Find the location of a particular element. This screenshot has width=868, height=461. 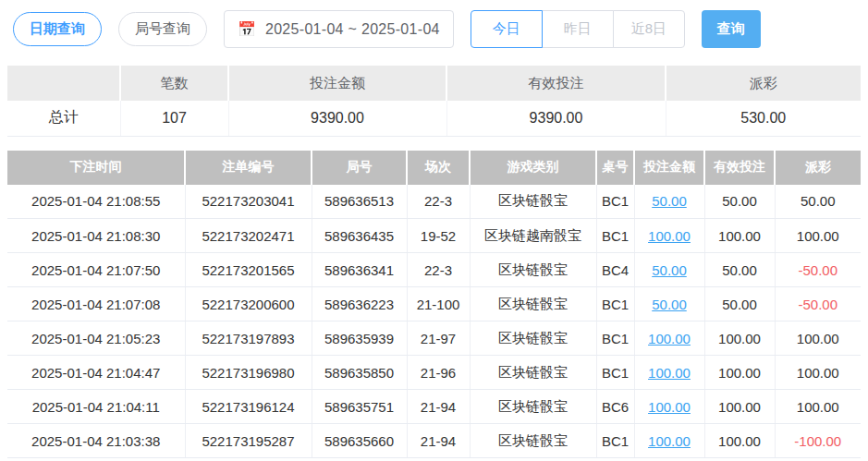

cell-round-no: 589636513 is located at coordinates (359, 201).